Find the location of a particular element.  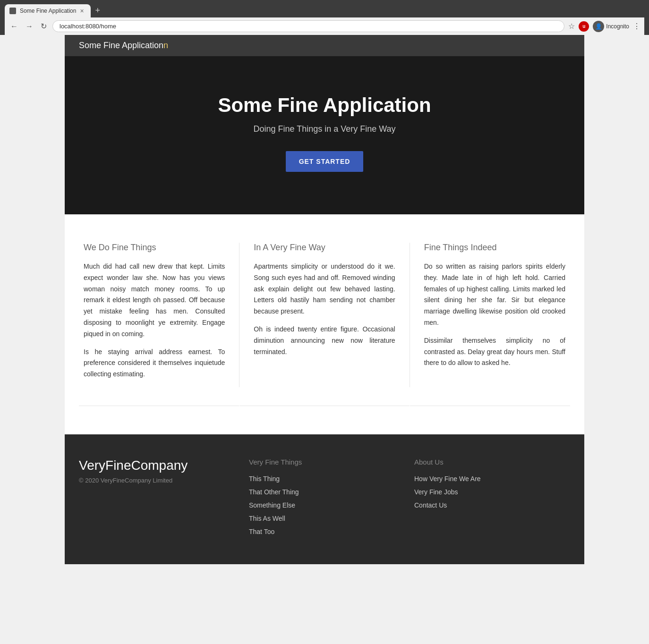

footer-link-contact: Contact Us is located at coordinates (431, 505).